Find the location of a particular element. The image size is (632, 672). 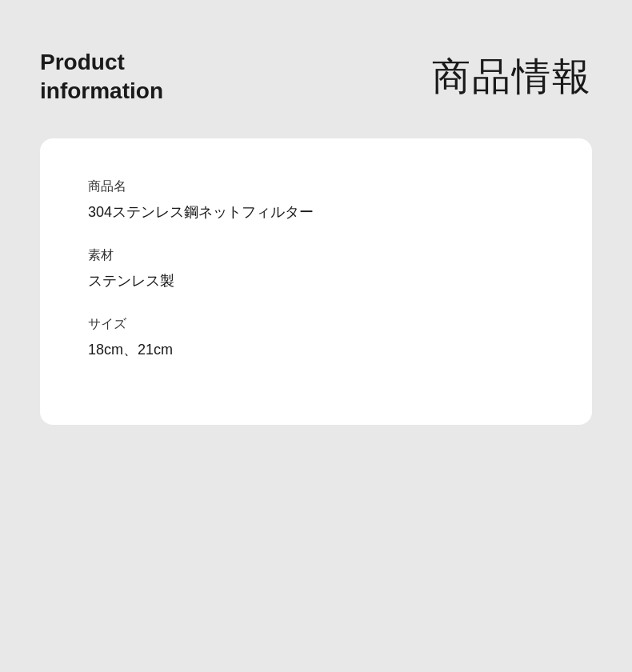

page-title-en: Product information is located at coordinates (102, 77).